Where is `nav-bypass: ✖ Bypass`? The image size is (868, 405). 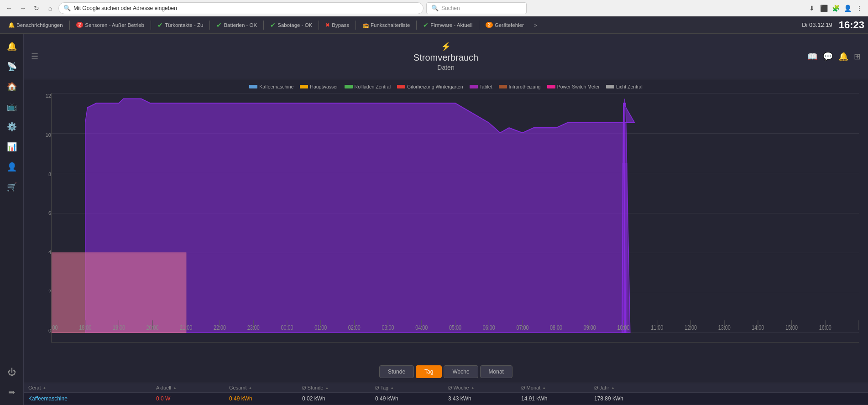
nav-bypass: ✖ Bypass is located at coordinates (337, 25).